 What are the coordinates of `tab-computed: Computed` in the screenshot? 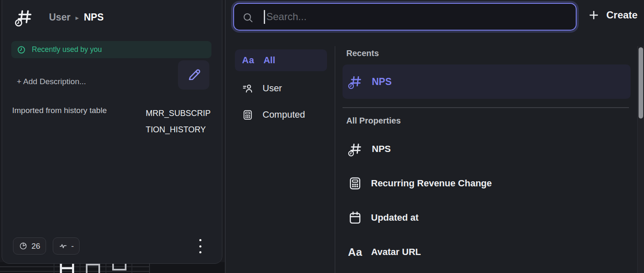 It's located at (281, 115).